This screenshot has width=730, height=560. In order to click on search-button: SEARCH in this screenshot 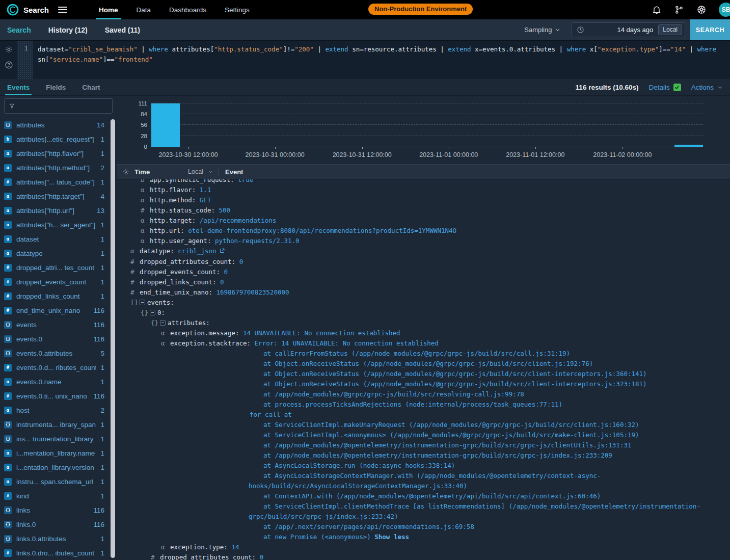, I will do `click(710, 30)`.